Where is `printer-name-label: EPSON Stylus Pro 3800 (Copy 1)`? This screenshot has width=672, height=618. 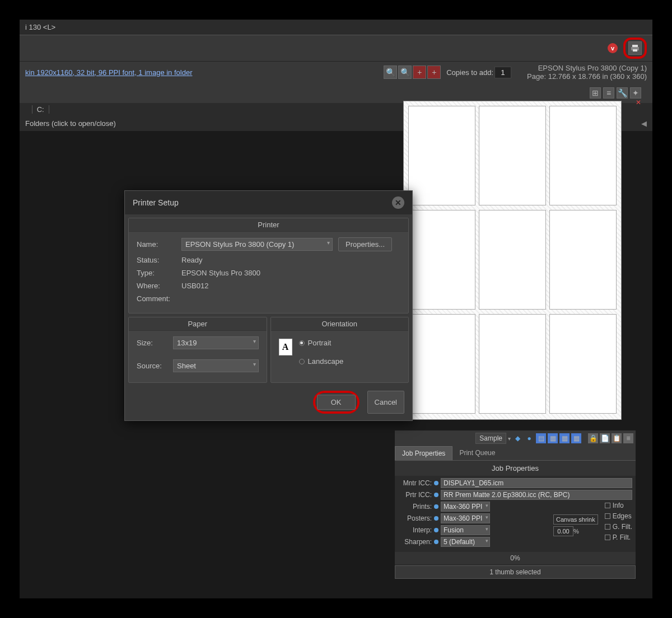 printer-name-label: EPSON Stylus Pro 3800 (Copy 1) is located at coordinates (587, 68).